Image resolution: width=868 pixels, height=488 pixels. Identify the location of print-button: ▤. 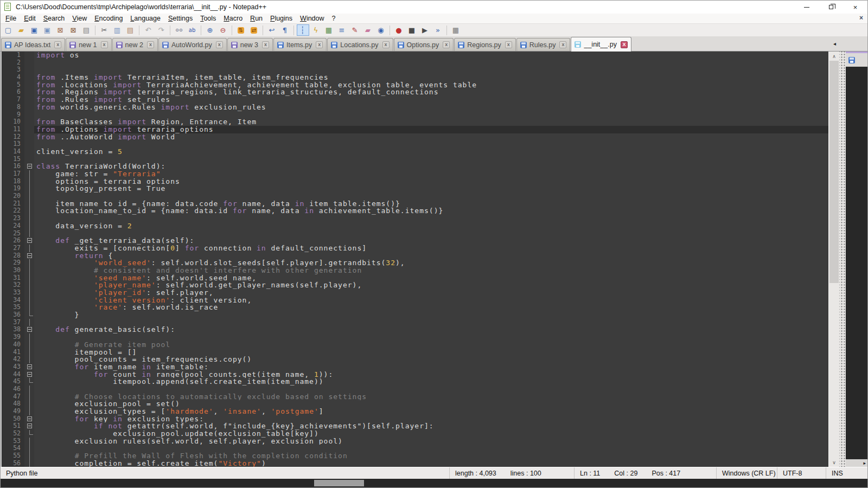
(87, 30).